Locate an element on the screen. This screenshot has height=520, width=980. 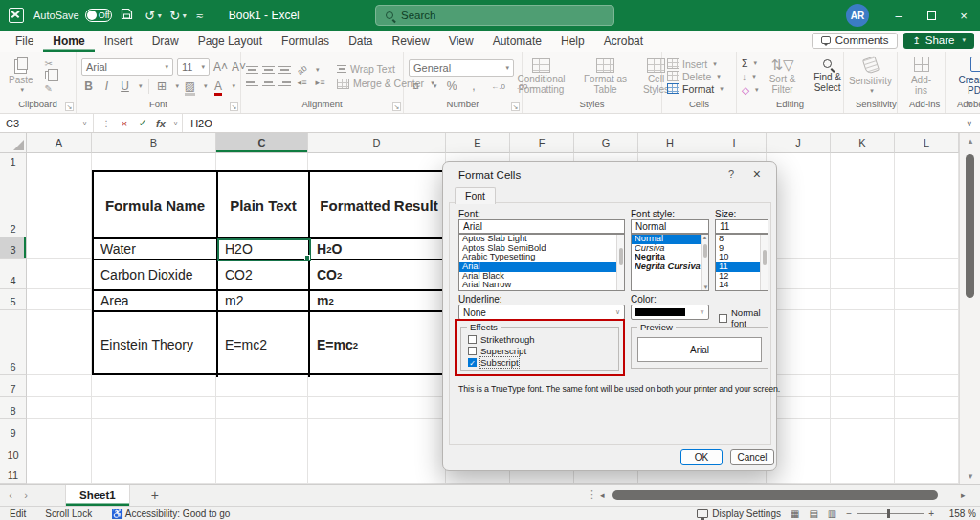
redo-dropdown-icon: ▾ is located at coordinates (185, 15).